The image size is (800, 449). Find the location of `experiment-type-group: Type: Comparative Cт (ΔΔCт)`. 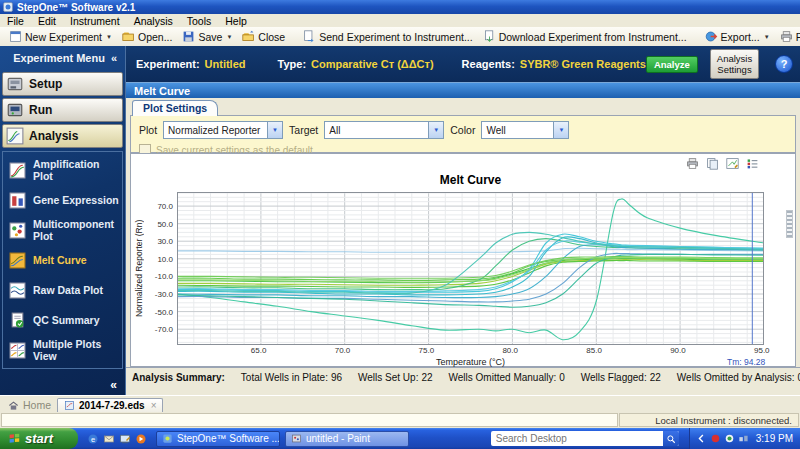

experiment-type-group: Type: Comparative Cт (ΔΔCт) is located at coordinates (356, 64).